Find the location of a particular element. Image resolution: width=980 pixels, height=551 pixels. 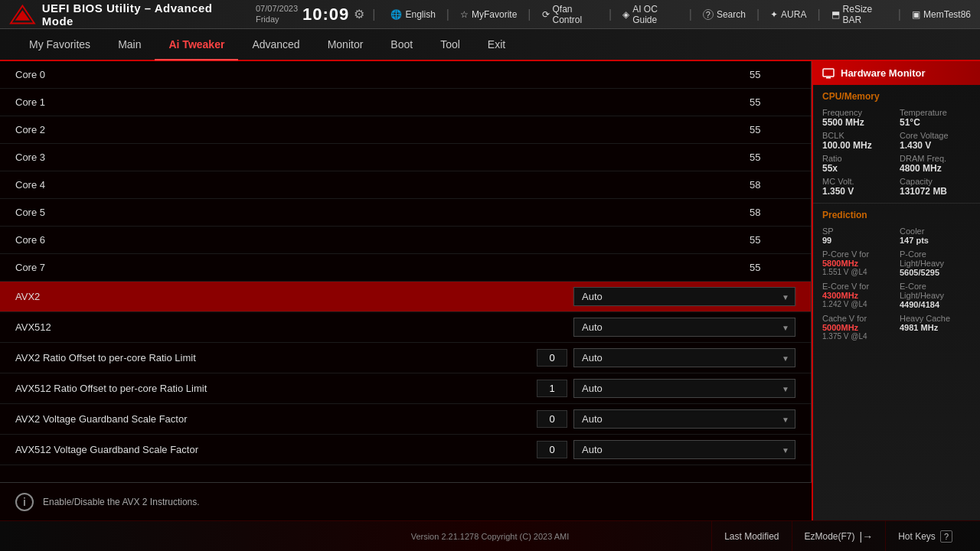

avx512-voltage-dropdown-wrapper: Auto is located at coordinates (684, 450).